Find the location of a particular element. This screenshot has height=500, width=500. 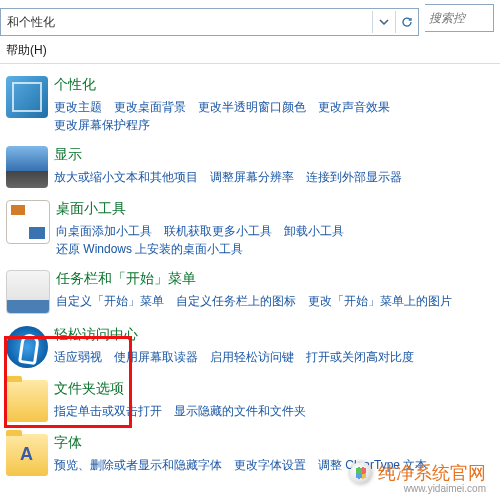

link-low-vision: 适应弱视 is located at coordinates (78, 357).